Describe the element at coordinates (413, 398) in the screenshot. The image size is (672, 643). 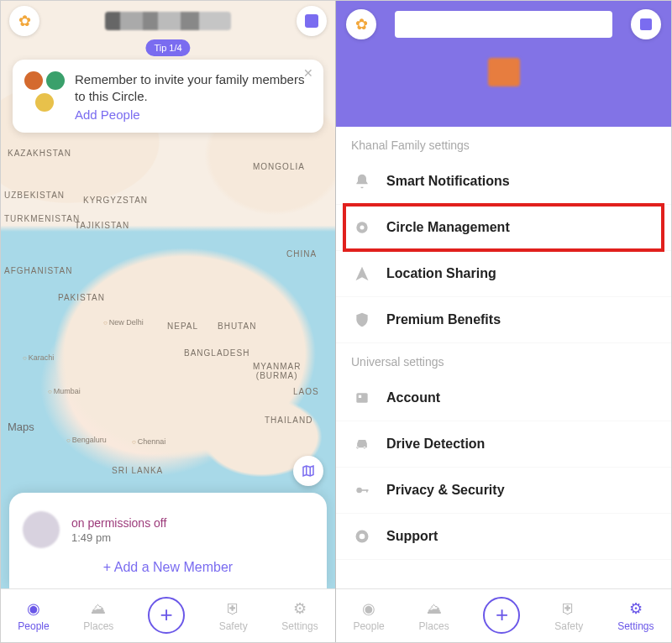
I see `row-label: Account` at that location.